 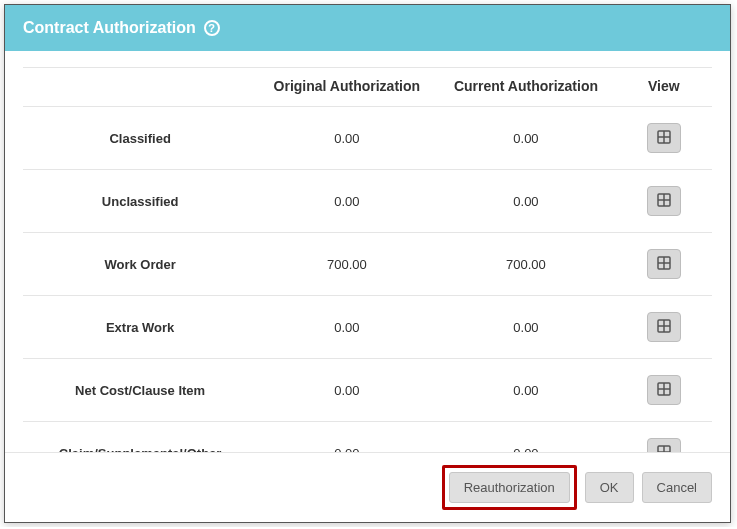 What do you see at coordinates (140, 138) in the screenshot?
I see `row-label: Classified` at bounding box center [140, 138].